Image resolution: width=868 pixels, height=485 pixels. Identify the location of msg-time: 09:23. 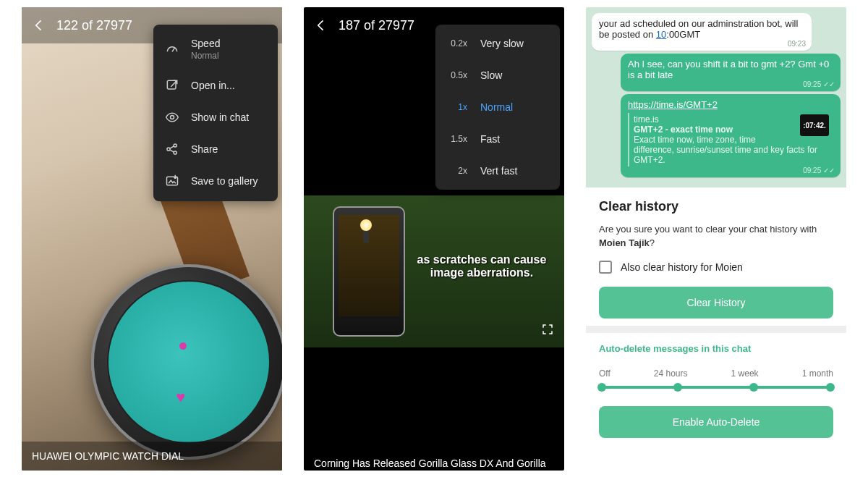
(797, 43).